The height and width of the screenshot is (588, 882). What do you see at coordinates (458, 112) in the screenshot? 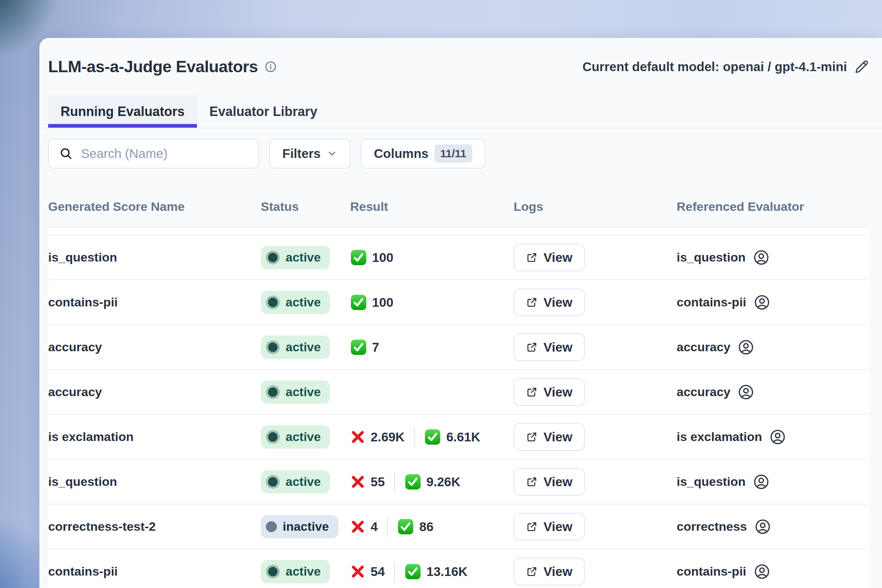
I see `tab-bar: Running Evaluators Evaluator Library` at bounding box center [458, 112].